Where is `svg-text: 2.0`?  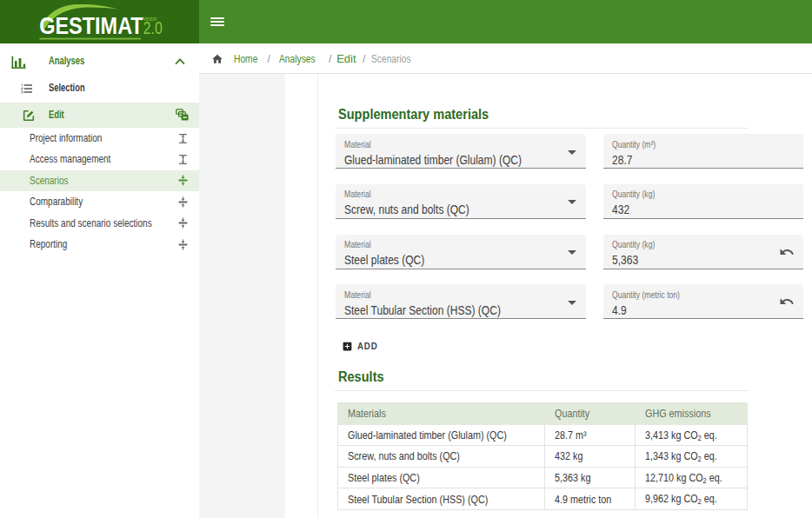 svg-text: 2.0 is located at coordinates (153, 28).